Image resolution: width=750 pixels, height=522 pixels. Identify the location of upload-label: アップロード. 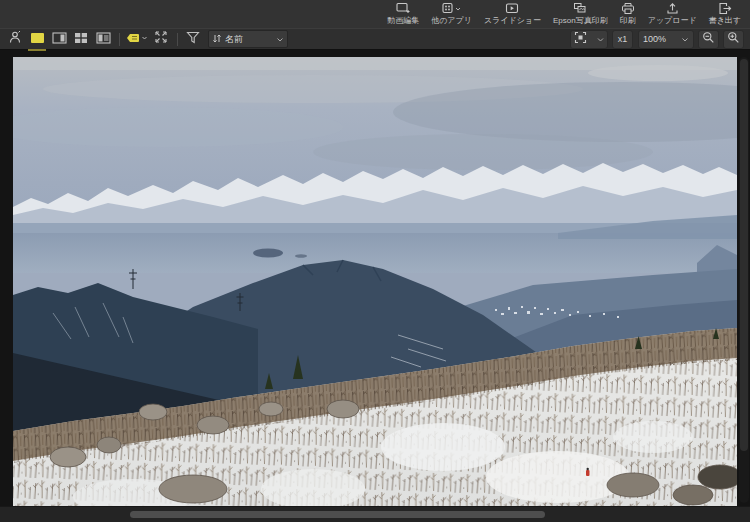
(672, 20).